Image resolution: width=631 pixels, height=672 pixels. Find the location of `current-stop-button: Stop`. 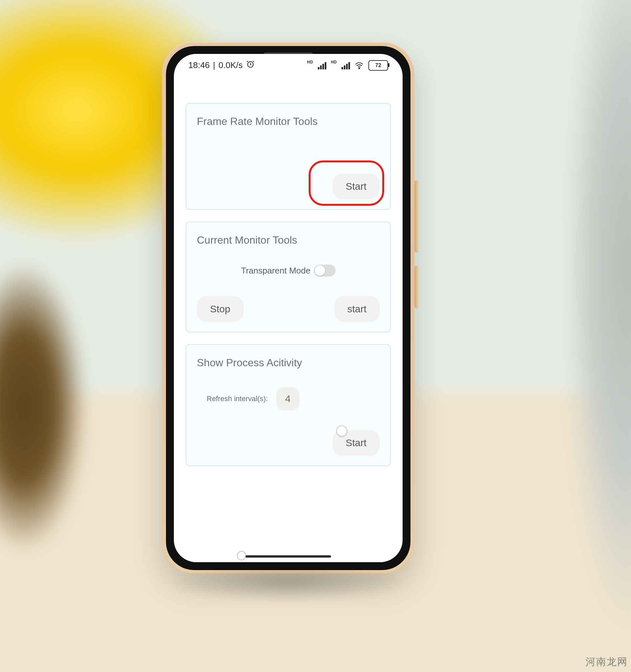

current-stop-button: Stop is located at coordinates (220, 309).